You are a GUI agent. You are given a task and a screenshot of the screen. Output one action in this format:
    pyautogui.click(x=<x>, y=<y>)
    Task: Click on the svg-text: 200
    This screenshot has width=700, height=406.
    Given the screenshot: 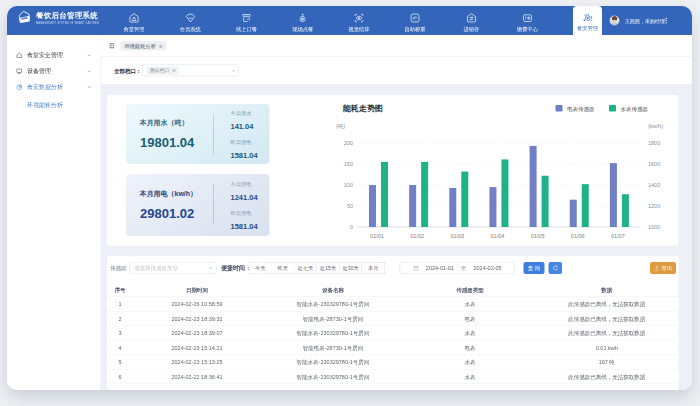 What is the action you would take?
    pyautogui.click(x=348, y=143)
    